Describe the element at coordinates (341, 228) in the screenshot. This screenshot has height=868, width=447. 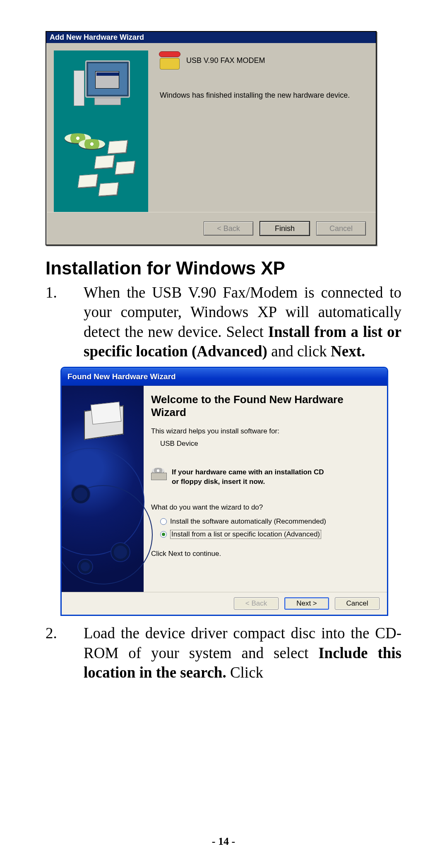
I see `cancel-button: Cancel` at that location.